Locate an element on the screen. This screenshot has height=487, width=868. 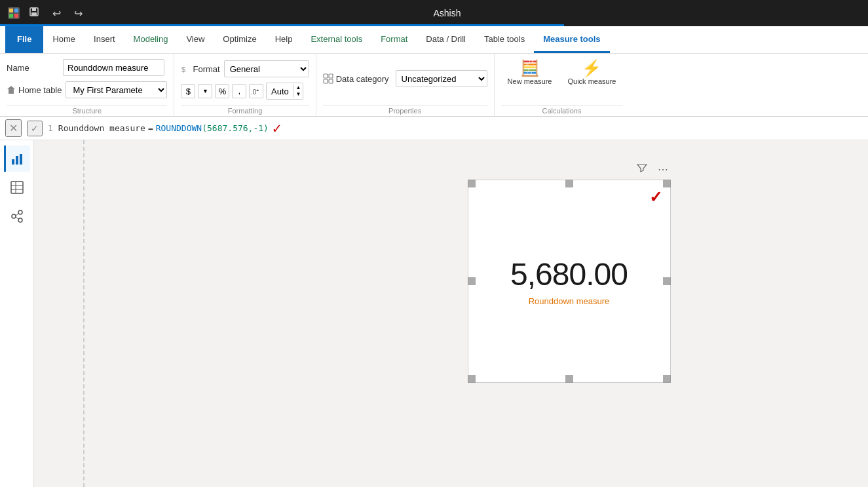
handle-bottom-right is located at coordinates (667, 379).